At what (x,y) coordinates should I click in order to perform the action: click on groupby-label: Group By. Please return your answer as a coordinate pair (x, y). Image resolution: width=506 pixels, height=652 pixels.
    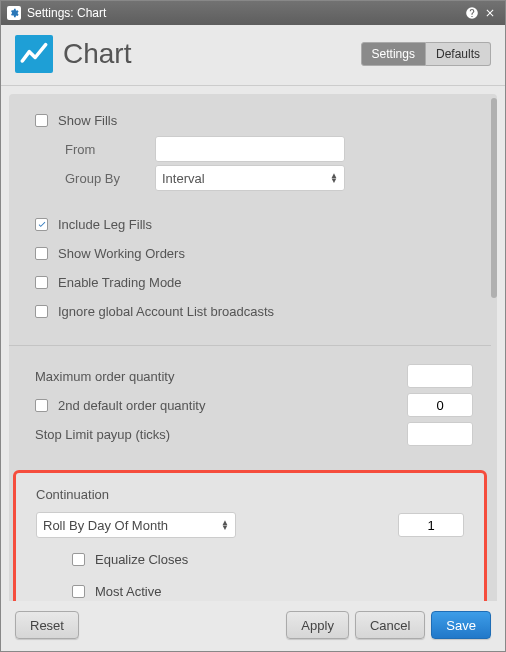
    Looking at the image, I should click on (105, 178).